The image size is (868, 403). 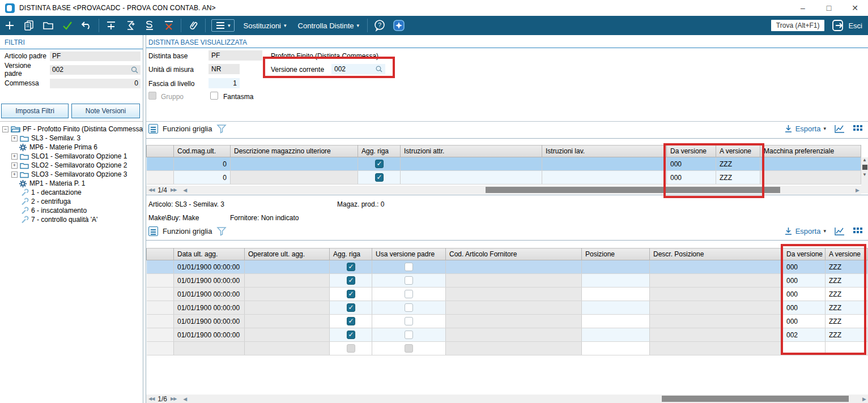 I want to click on fantasma-checkbox, so click(x=214, y=96).